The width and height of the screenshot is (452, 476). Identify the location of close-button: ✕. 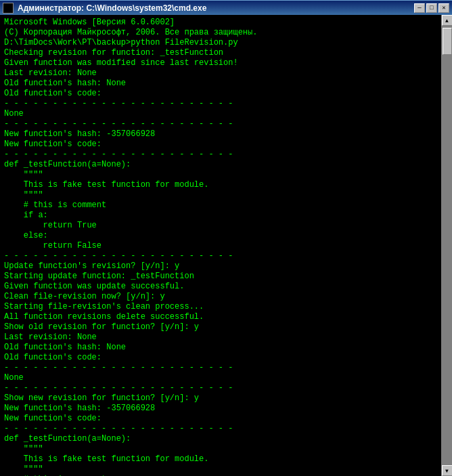
(444, 8).